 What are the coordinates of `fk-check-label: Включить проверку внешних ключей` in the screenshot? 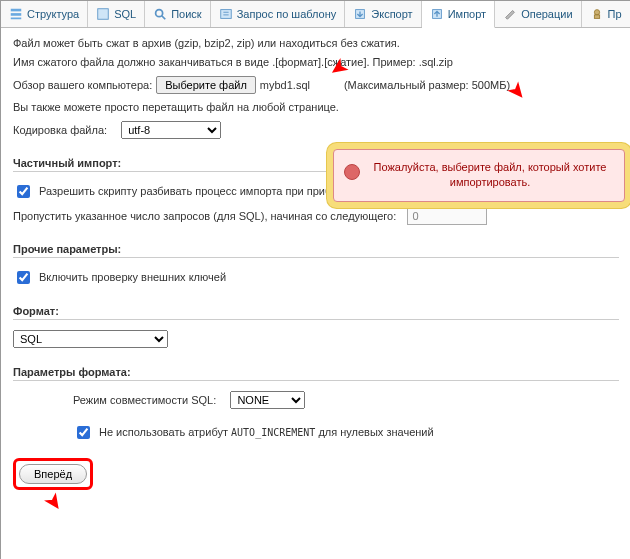 It's located at (132, 277).